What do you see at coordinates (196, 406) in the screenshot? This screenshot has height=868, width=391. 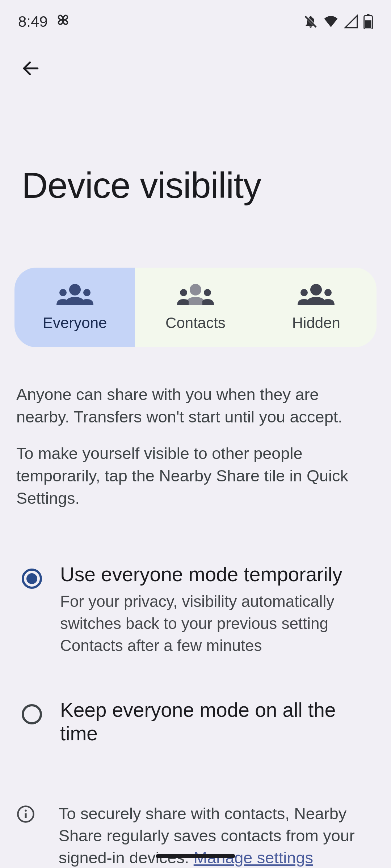 I see `description-line-1: Anyone can share with you when they are …` at bounding box center [196, 406].